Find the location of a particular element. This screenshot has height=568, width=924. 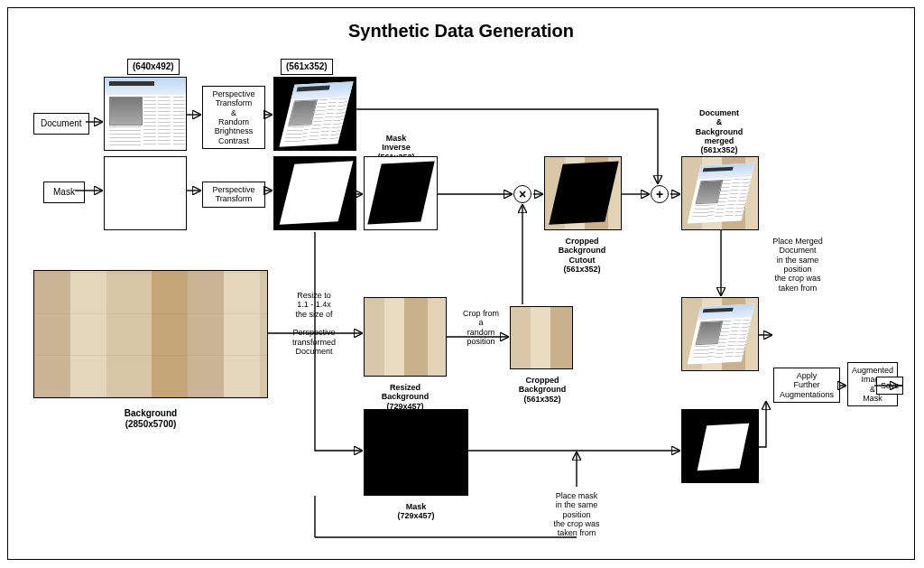

label-place-merged: Place Merged Document in the same positi… is located at coordinates (798, 265).